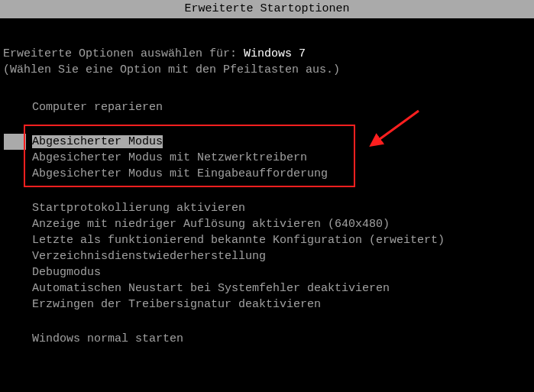  I want to click on menu-item-label: Abgesicherter Modus mit Netzwerktreibern, so click(170, 157).